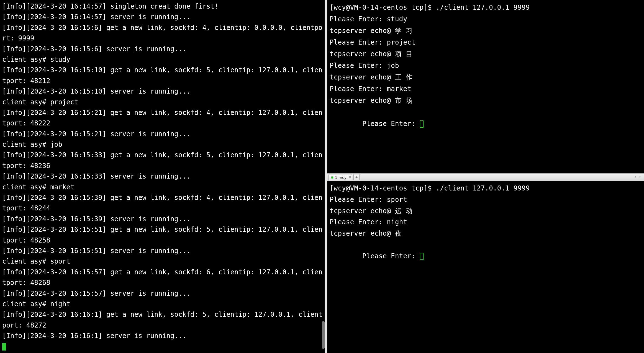 The image size is (644, 353). I want to click on log-line: client asy# night, so click(162, 304).